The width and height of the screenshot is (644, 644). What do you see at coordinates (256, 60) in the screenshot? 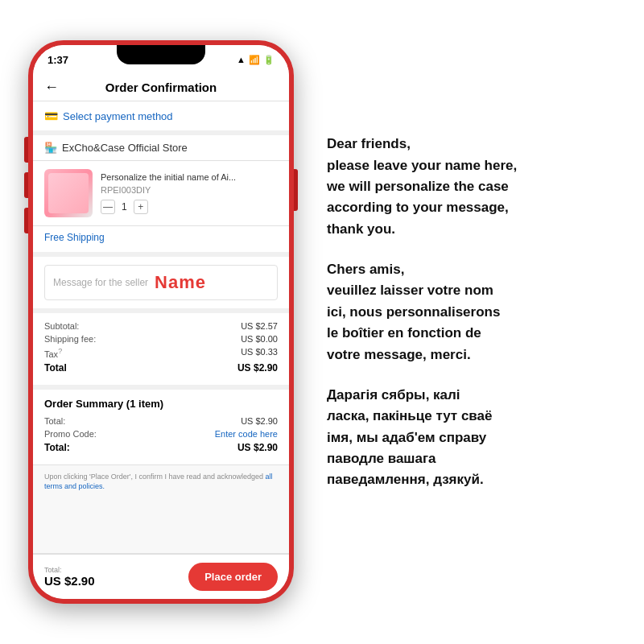
I see `status-icons: ▲ 📶 🔋` at bounding box center [256, 60].